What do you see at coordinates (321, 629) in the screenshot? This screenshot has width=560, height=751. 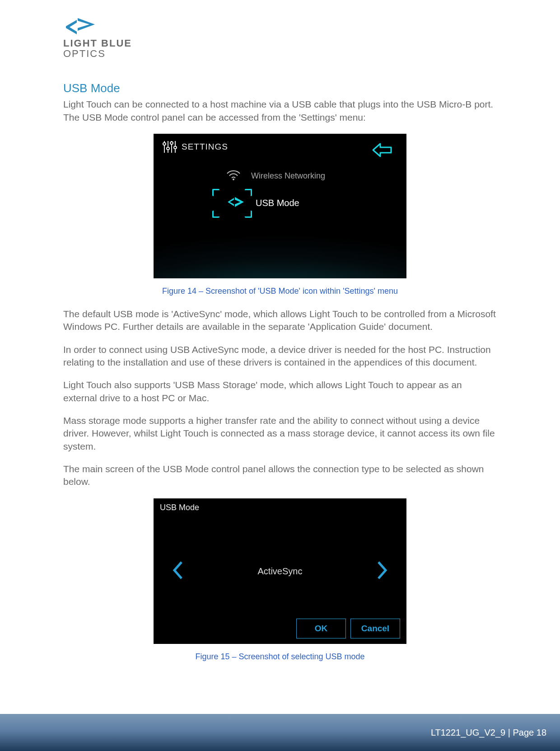 I see `ok-button: OK` at bounding box center [321, 629].